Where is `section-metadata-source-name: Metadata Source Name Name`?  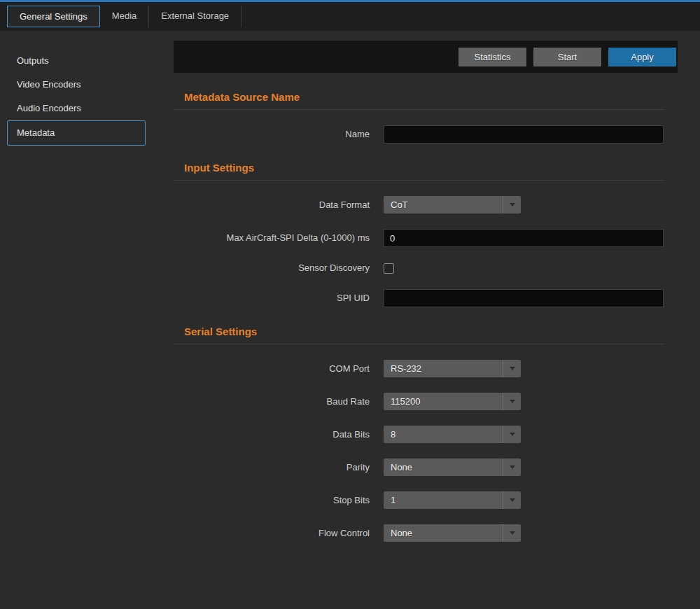
section-metadata-source-name: Metadata Source Name Name is located at coordinates (426, 118).